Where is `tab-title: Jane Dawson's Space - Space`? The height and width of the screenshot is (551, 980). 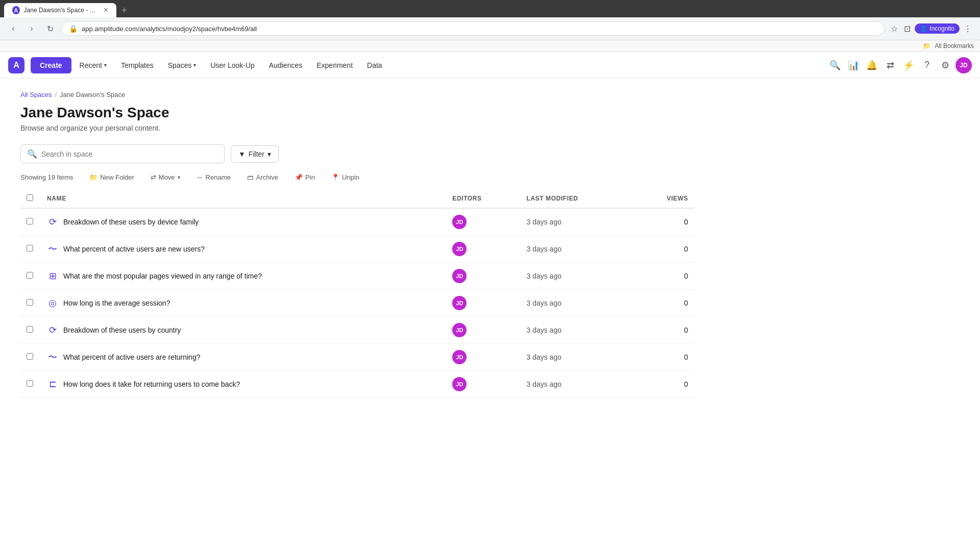
tab-title: Jane Dawson's Space - Space is located at coordinates (62, 10).